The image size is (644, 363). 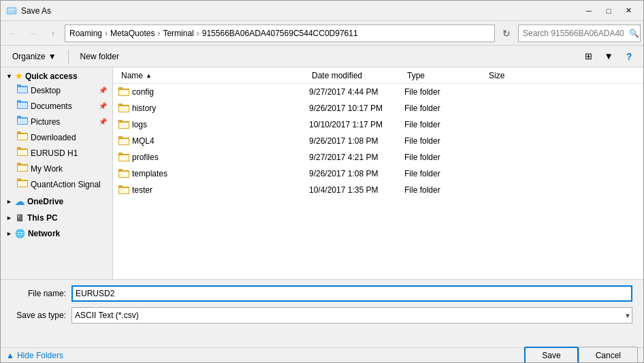 I want to click on sidebar-group-thispc: ► 🖥 This PC, so click(x=57, y=218).